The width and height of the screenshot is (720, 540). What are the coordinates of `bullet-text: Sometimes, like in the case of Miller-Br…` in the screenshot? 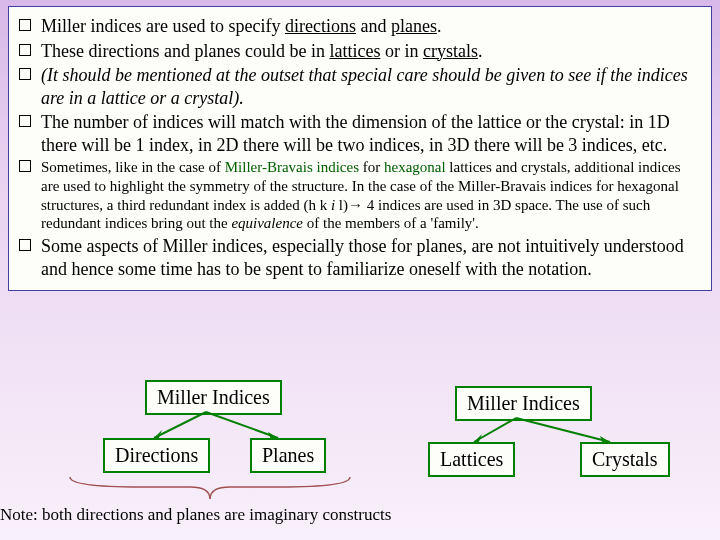 It's located at (371, 196).